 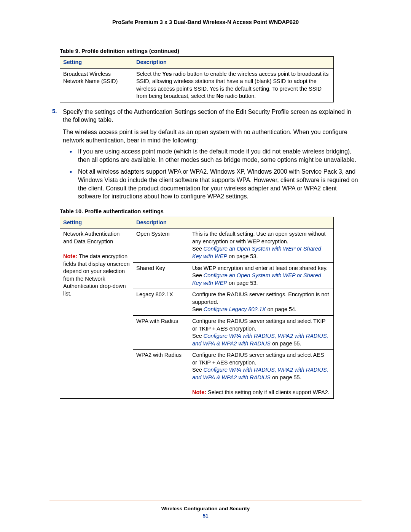 What do you see at coordinates (206, 116) in the screenshot?
I see `step-5: 5. Specify the settings of the Authentic…` at bounding box center [206, 116].